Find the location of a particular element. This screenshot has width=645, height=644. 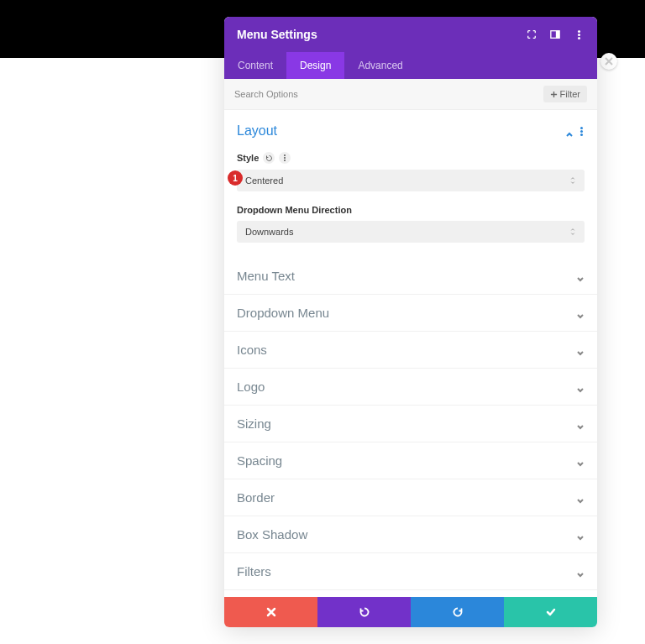

filter-button: Filter is located at coordinates (565, 94).